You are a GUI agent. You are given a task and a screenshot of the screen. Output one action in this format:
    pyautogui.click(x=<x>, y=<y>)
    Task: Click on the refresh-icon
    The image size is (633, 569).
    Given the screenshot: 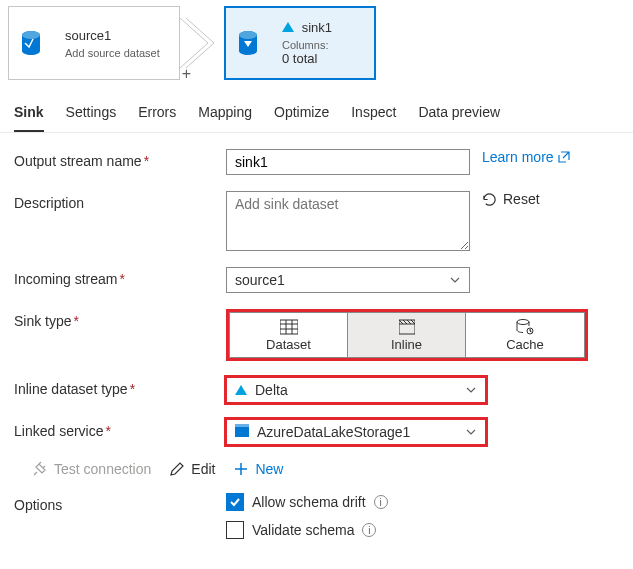 What is the action you would take?
    pyautogui.click(x=490, y=200)
    